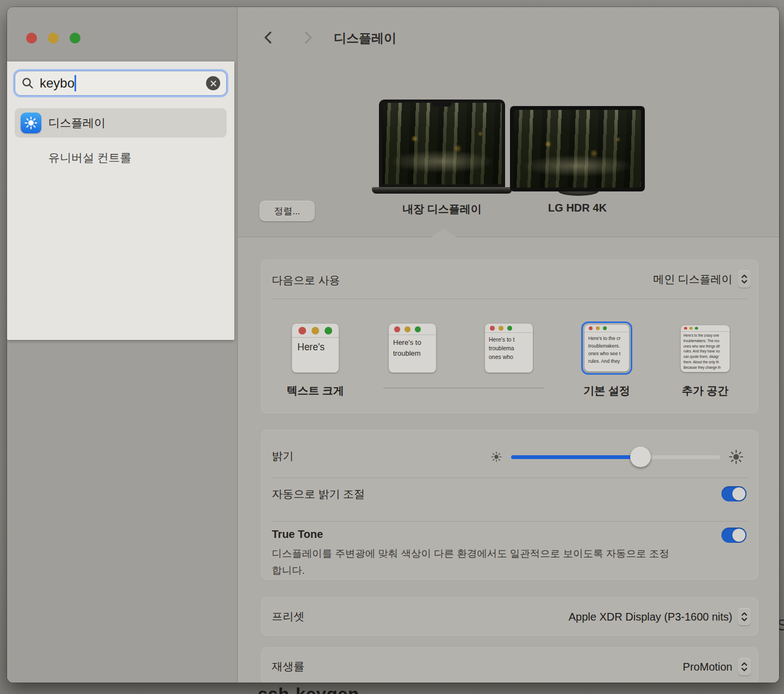  What do you see at coordinates (734, 535) in the screenshot?
I see `true-tone-toggle` at bounding box center [734, 535].